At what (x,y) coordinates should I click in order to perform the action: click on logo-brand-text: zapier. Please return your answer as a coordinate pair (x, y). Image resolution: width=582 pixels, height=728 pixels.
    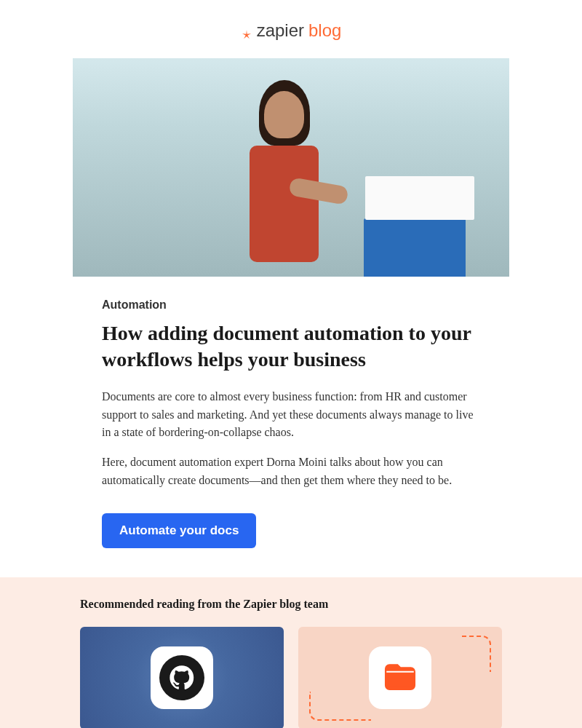
    Looking at the image, I should click on (281, 31).